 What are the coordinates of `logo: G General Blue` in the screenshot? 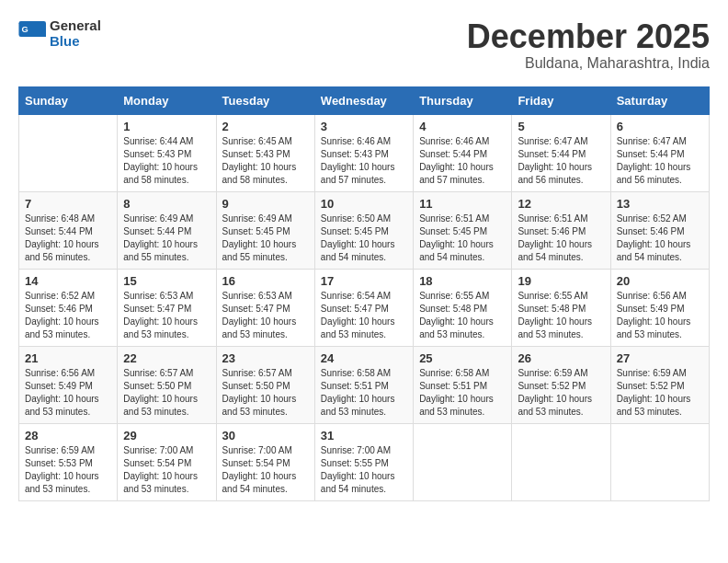 It's located at (60, 33).